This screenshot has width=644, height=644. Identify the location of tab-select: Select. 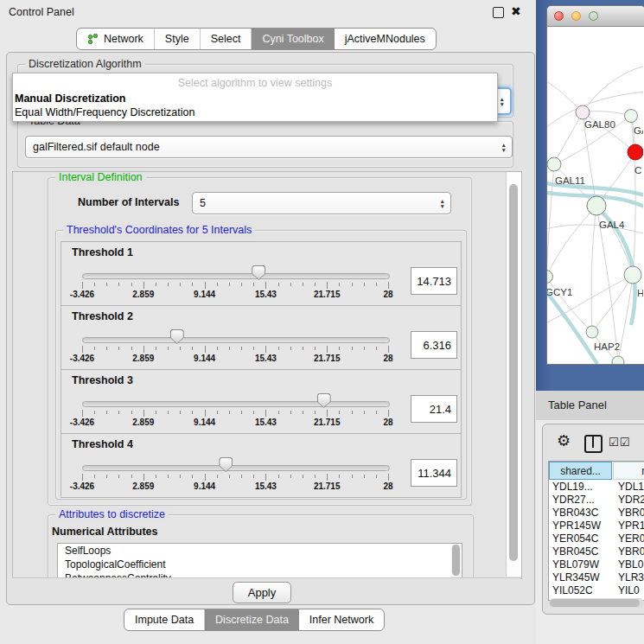
(226, 39).